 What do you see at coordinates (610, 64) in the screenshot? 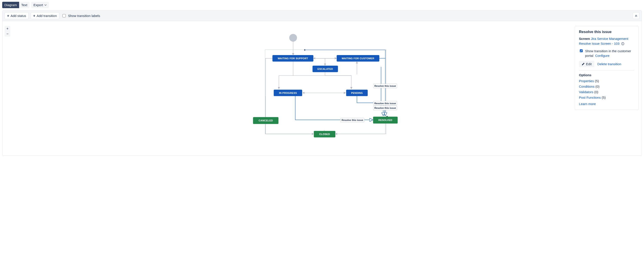
I see `delete-transition-link: Delete transition` at bounding box center [610, 64].